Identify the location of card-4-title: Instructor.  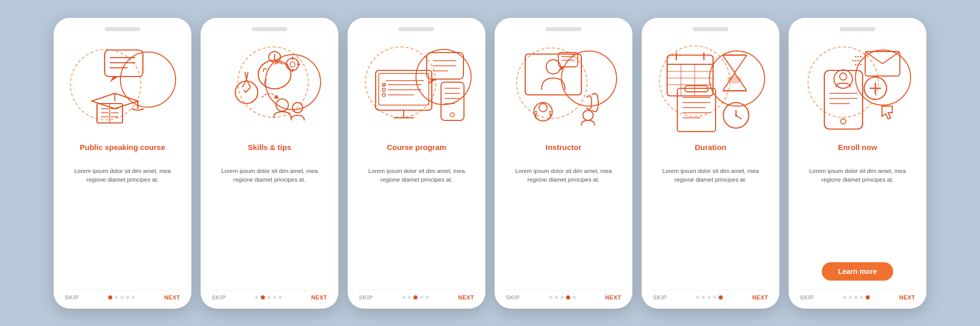
(564, 152).